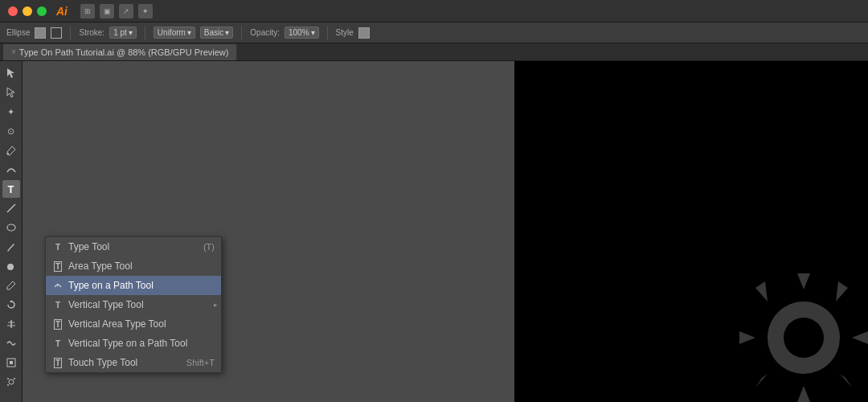 Image resolution: width=868 pixels, height=402 pixels. I want to click on title-bar-icons: ⊞ ▣ ↗ ✦, so click(117, 11).